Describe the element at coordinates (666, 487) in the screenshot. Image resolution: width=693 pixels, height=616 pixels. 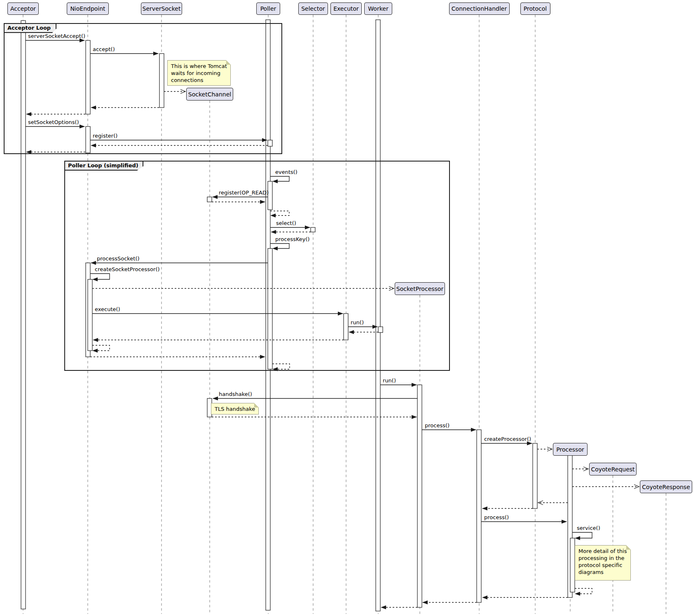
I see `participant-box-coyoteresponse: CoyoteResponse` at that location.